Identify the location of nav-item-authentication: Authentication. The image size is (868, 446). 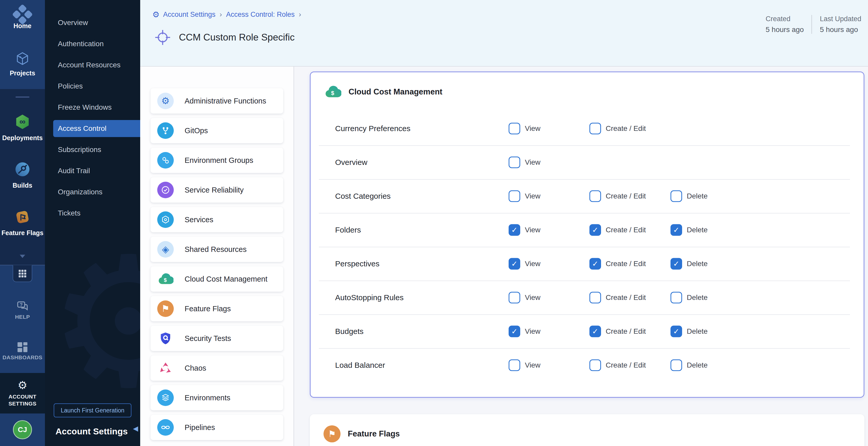
(92, 44).